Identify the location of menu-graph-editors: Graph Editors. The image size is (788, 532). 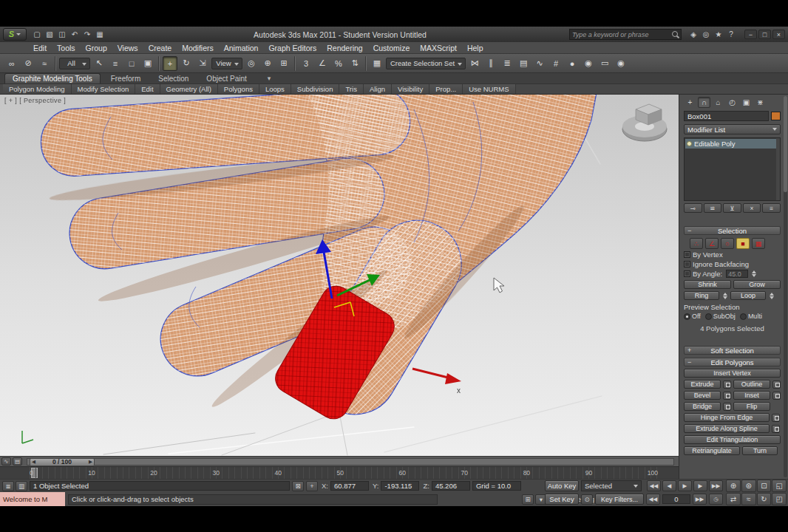
(293, 48).